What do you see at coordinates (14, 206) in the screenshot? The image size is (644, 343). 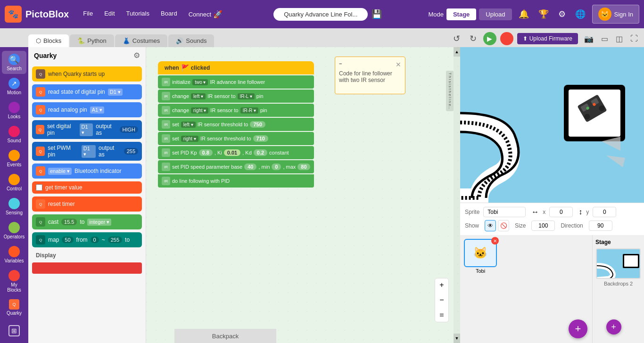 I see `sidebar-item-sensing: Sensing` at bounding box center [14, 206].